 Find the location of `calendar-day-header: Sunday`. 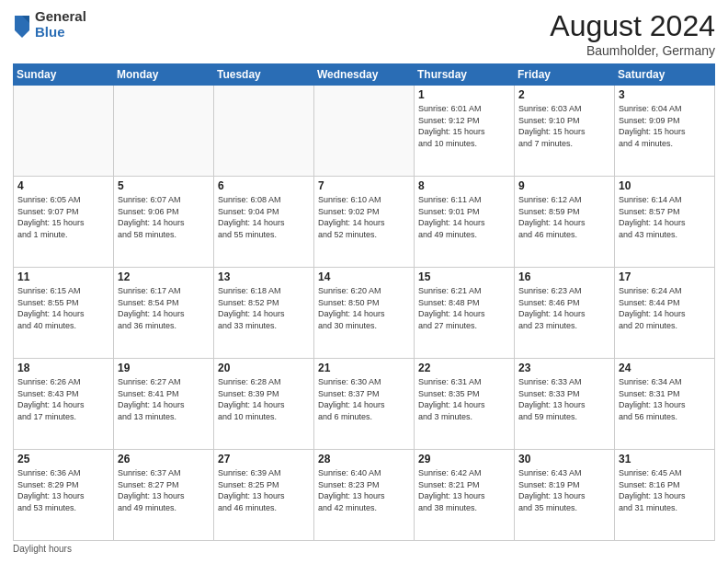

calendar-day-header: Sunday is located at coordinates (64, 75).